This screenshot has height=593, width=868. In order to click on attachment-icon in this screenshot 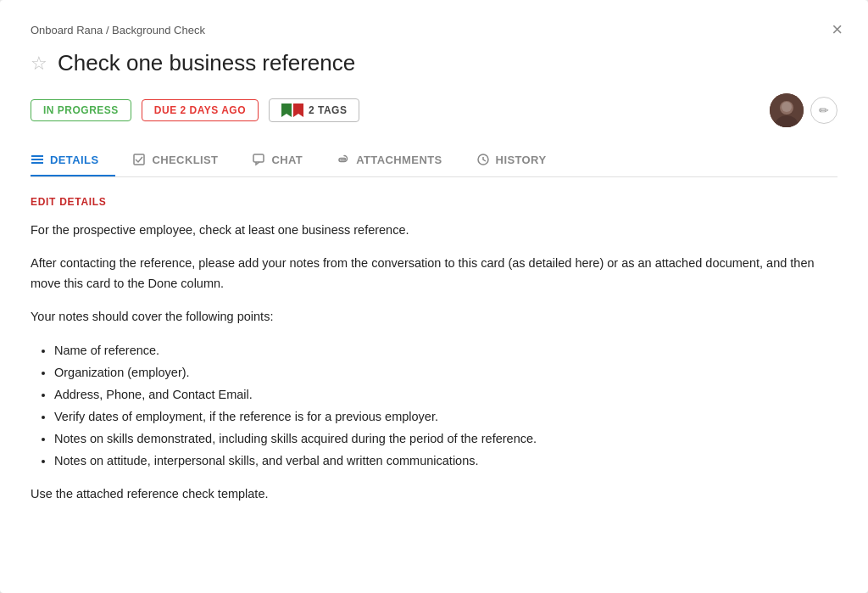, I will do `click(343, 159)`.